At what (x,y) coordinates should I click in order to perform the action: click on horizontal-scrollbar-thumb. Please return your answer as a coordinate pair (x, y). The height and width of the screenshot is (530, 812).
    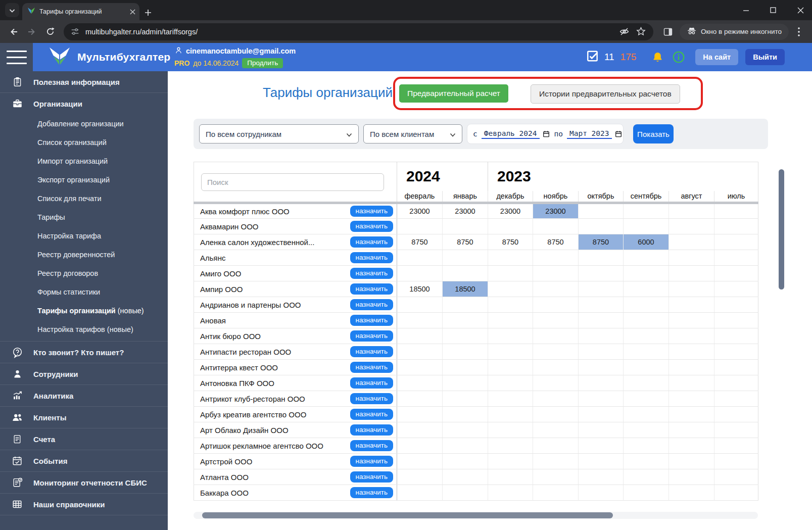
    Looking at the image, I should click on (407, 515).